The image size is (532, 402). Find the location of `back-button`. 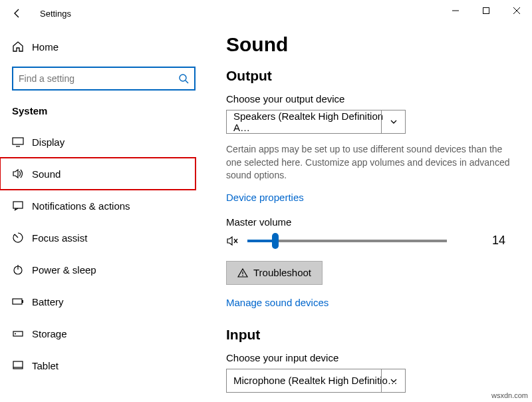

back-button is located at coordinates (21, 13).